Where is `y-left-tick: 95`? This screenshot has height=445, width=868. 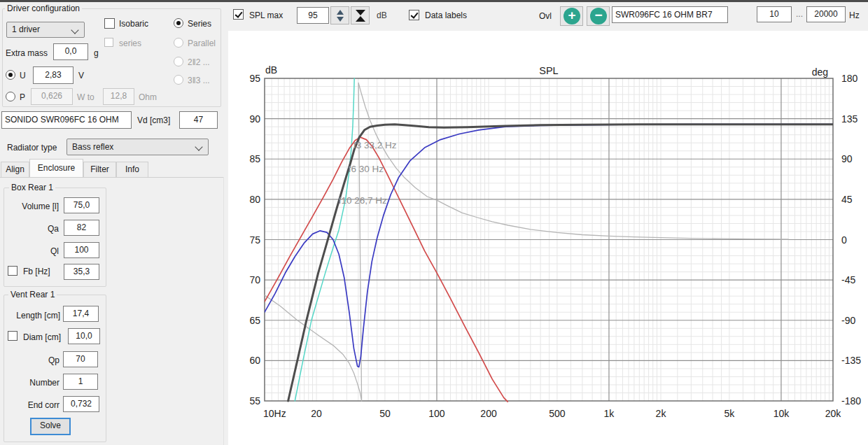
y-left-tick: 95 is located at coordinates (255, 78).